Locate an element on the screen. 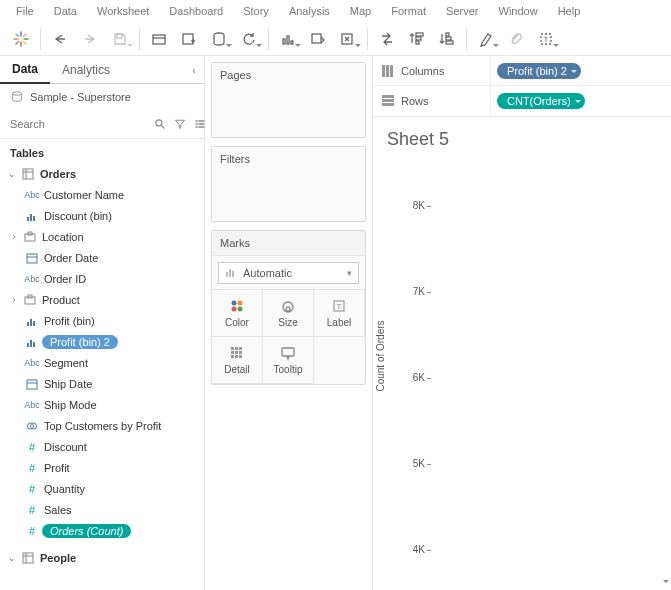 The image size is (671, 590). tableau-logo-icon is located at coordinates (21, 39).